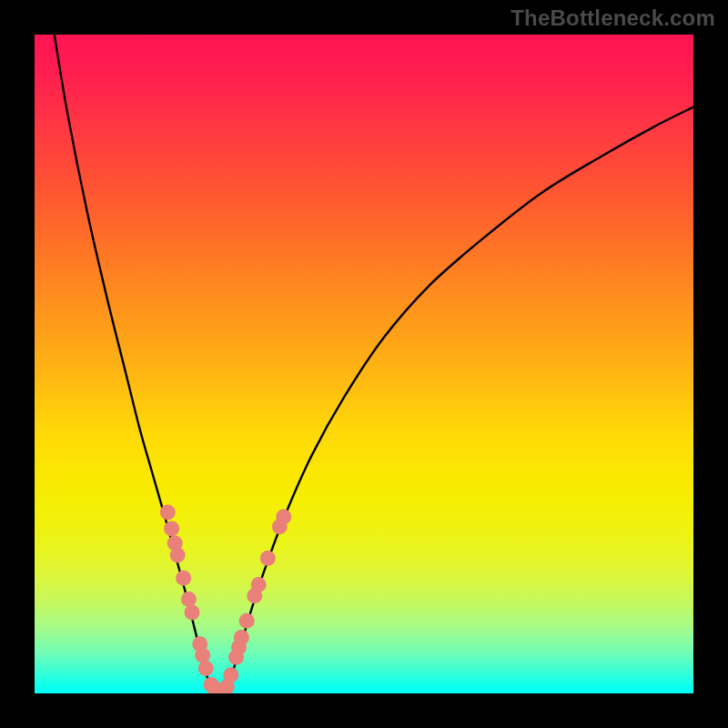  Describe the element at coordinates (195, 599) in the screenshot. I see `left-dots` at that location.